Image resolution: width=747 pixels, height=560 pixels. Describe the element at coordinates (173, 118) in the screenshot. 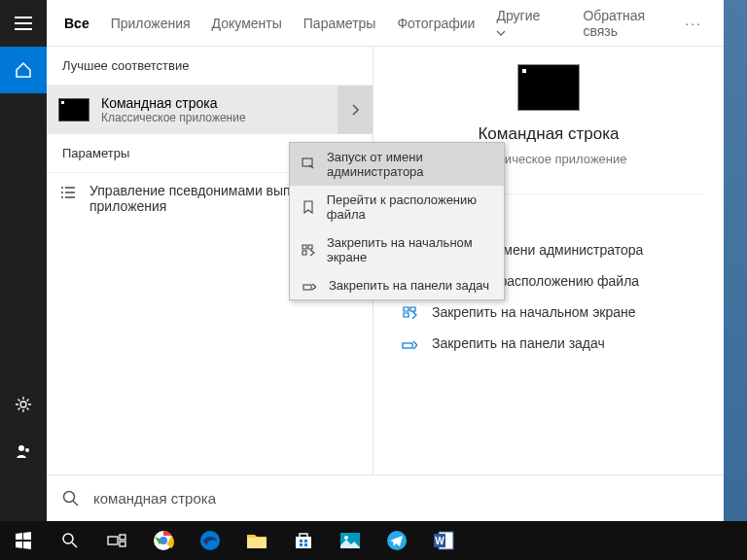

I see `result-subtitle: Классическое приложение` at that location.